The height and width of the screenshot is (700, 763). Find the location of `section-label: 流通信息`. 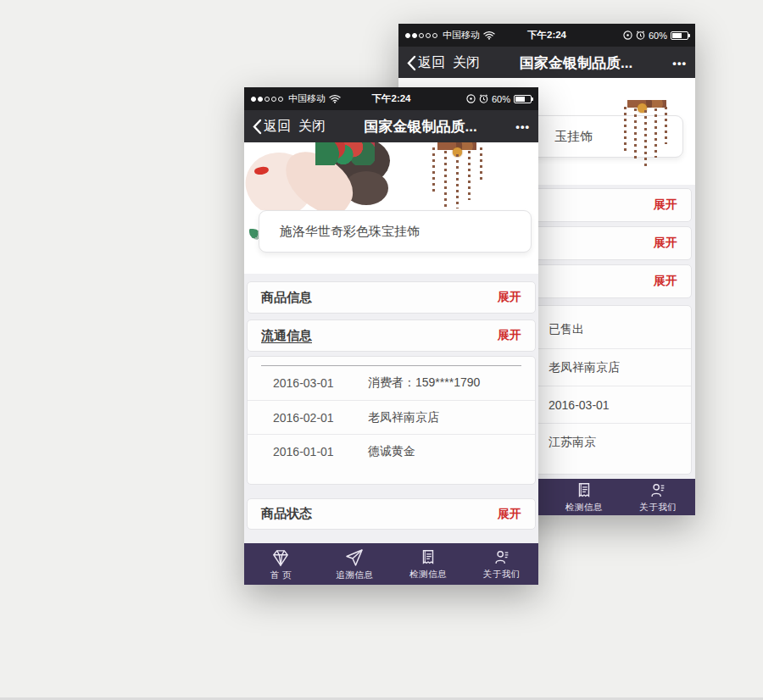

section-label: 流通信息 is located at coordinates (287, 336).